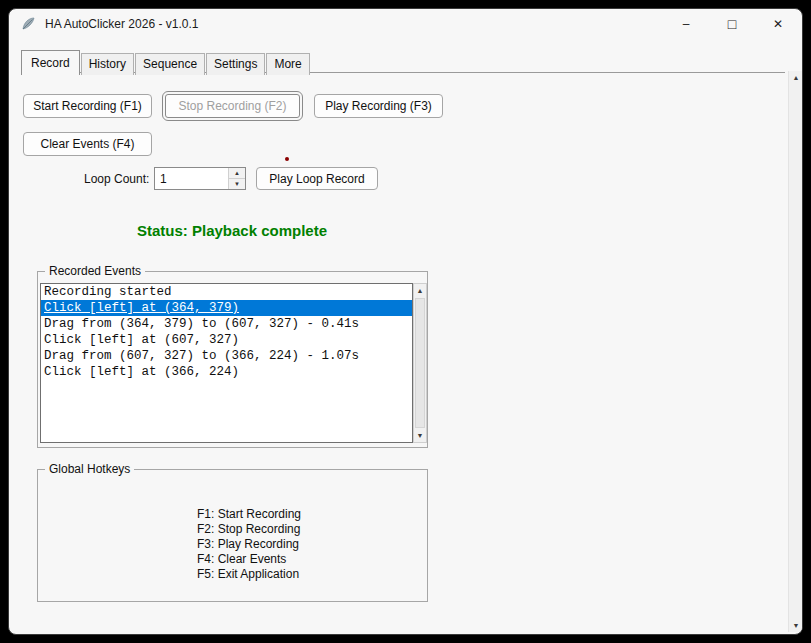 The width and height of the screenshot is (811, 643). What do you see at coordinates (116, 179) in the screenshot?
I see `loop-count-label: Loop Count:` at bounding box center [116, 179].